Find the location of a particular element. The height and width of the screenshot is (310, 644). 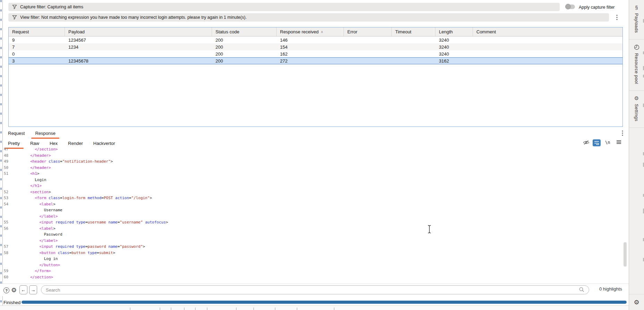

tab-request: Request is located at coordinates (16, 134).